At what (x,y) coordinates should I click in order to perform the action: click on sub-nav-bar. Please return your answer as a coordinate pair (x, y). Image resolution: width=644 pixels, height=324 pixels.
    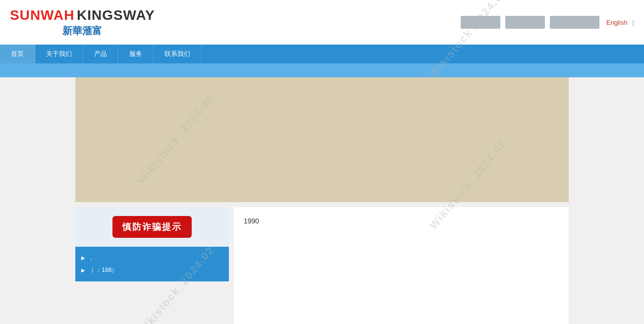
    Looking at the image, I should click on (322, 70).